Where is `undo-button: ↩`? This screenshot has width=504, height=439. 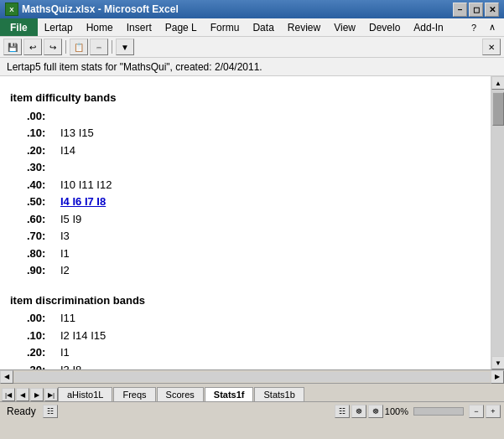
undo-button: ↩ is located at coordinates (33, 47).